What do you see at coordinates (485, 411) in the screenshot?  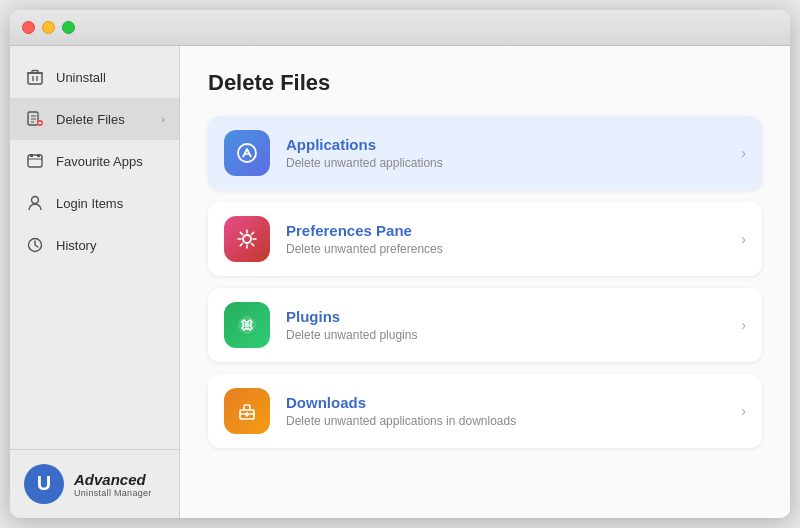 I see `menu-item-downloads: Downloads Delete unwanted applications i…` at bounding box center [485, 411].